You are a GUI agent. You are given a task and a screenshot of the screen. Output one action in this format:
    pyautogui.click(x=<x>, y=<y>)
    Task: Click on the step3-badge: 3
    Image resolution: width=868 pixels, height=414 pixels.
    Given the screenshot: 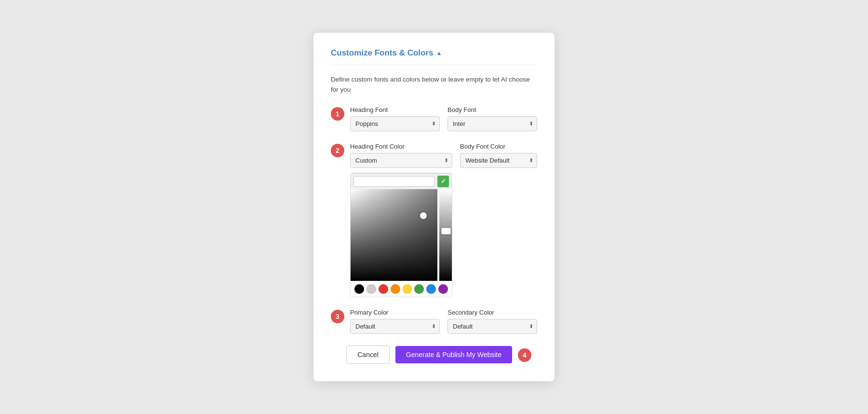 What is the action you would take?
    pyautogui.click(x=338, y=317)
    